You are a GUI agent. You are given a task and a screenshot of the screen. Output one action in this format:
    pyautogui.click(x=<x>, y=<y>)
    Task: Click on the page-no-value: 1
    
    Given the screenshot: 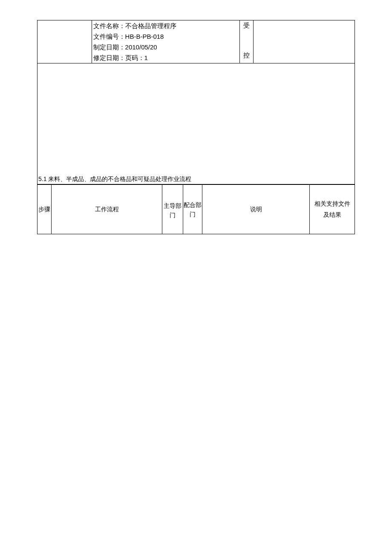 What is the action you would take?
    pyautogui.click(x=146, y=58)
    